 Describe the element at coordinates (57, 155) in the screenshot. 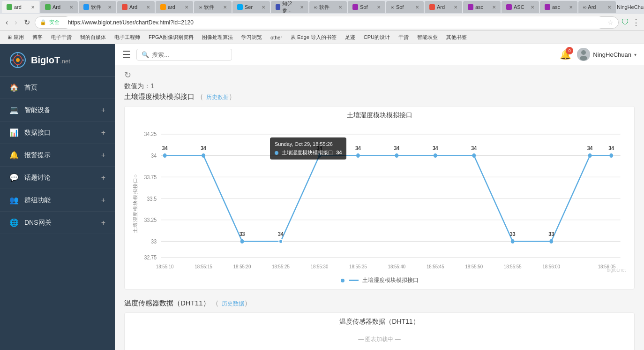

I see `sidebar-item-alerts: 🔔 报警提示 +` at that location.